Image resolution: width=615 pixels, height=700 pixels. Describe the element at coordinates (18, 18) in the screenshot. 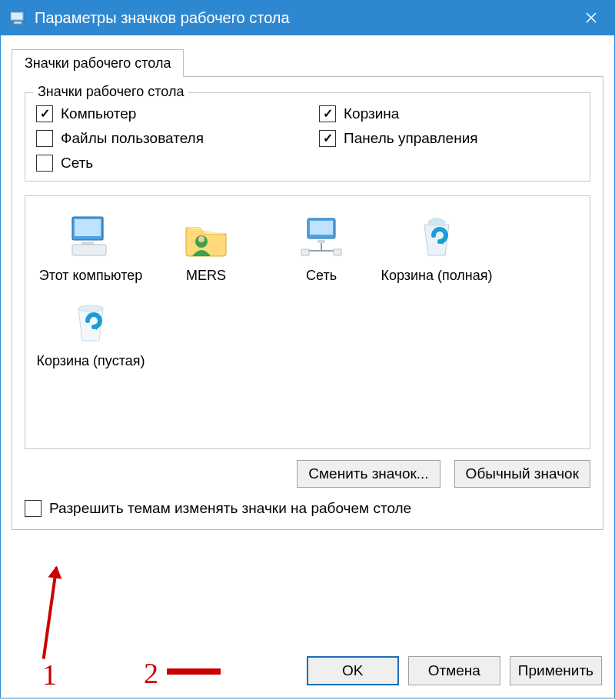

I see `app-icon` at that location.